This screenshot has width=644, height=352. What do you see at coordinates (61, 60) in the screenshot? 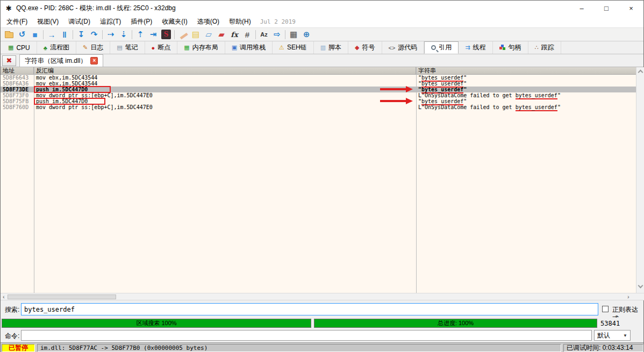
I see `subtab-strings-region: 字符串（区域 im.dll） ×` at bounding box center [61, 60].